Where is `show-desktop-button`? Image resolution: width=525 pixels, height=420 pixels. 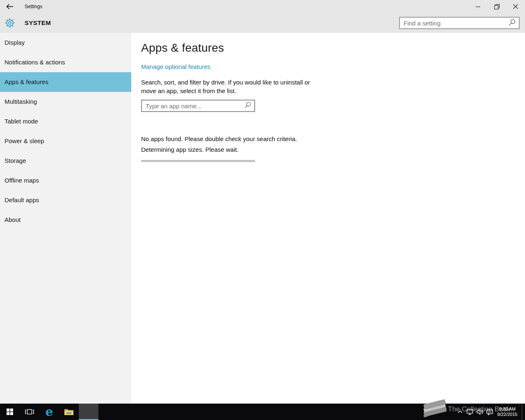 show-desktop-button is located at coordinates (523, 412).